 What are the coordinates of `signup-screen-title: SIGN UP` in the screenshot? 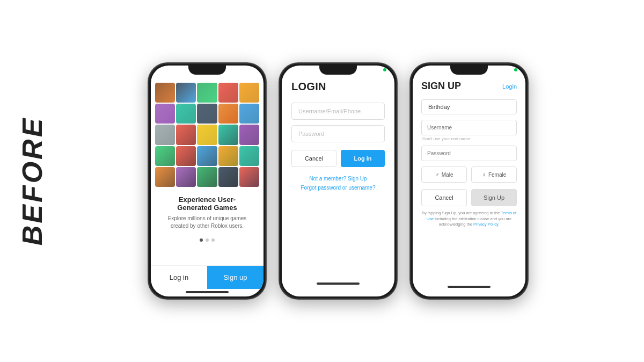 It's located at (441, 86).